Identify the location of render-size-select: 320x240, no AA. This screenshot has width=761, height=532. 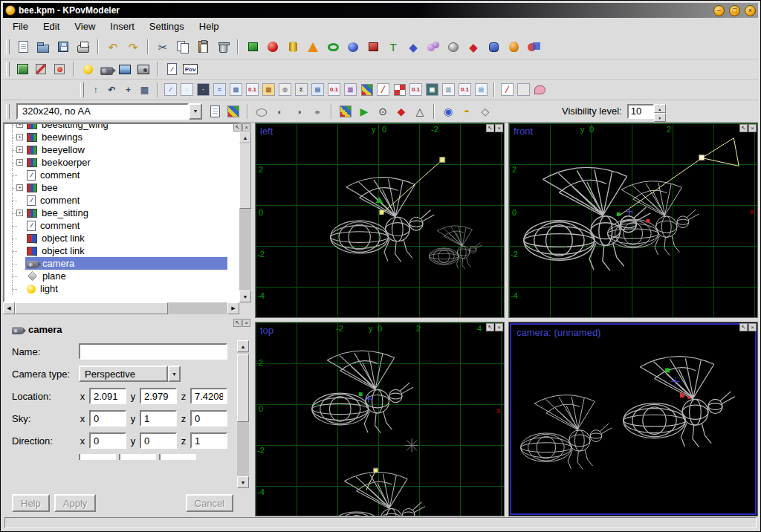
(109, 111).